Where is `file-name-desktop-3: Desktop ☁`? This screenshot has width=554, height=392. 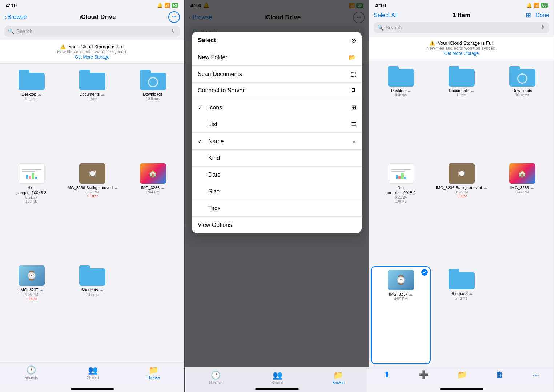 file-name-desktop-3: Desktop ☁ is located at coordinates (401, 91).